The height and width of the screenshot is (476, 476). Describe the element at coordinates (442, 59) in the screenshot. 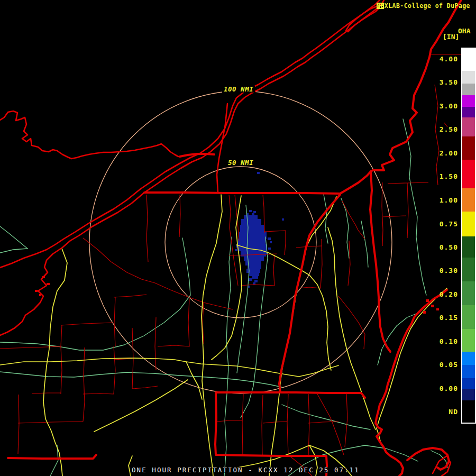

I see `colorbar-label: 4.00` at that location.